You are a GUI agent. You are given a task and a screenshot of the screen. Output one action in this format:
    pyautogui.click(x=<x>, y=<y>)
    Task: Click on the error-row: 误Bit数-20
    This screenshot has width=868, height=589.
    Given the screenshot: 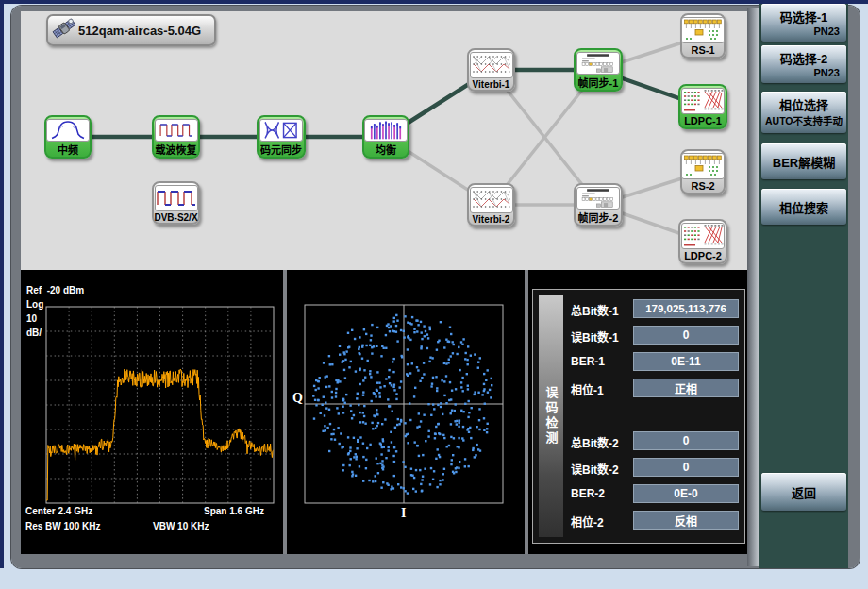 What is the action you would take?
    pyautogui.click(x=658, y=467)
    